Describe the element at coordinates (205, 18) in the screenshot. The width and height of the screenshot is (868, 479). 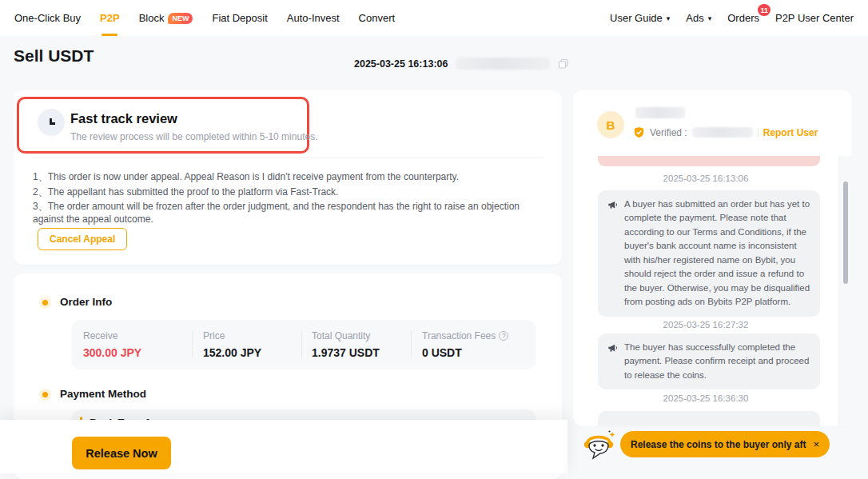
I see `nav-left: One-Click Buy P2P Block NEW Fiat Deposit…` at that location.